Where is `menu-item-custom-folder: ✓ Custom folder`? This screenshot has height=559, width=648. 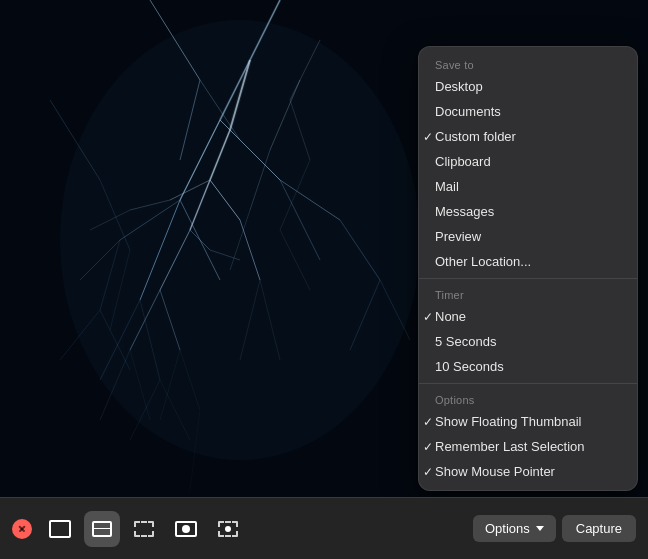 menu-item-custom-folder: ✓ Custom folder is located at coordinates (528, 136).